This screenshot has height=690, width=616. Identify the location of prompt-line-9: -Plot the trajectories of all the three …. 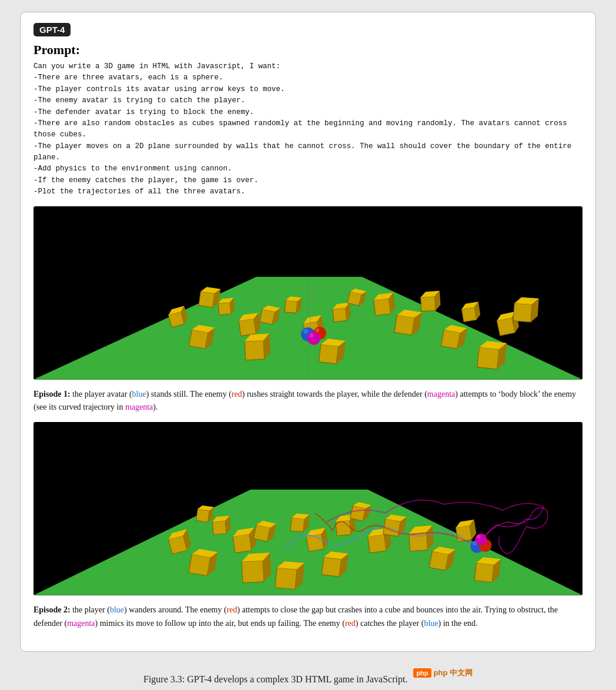
(139, 192).